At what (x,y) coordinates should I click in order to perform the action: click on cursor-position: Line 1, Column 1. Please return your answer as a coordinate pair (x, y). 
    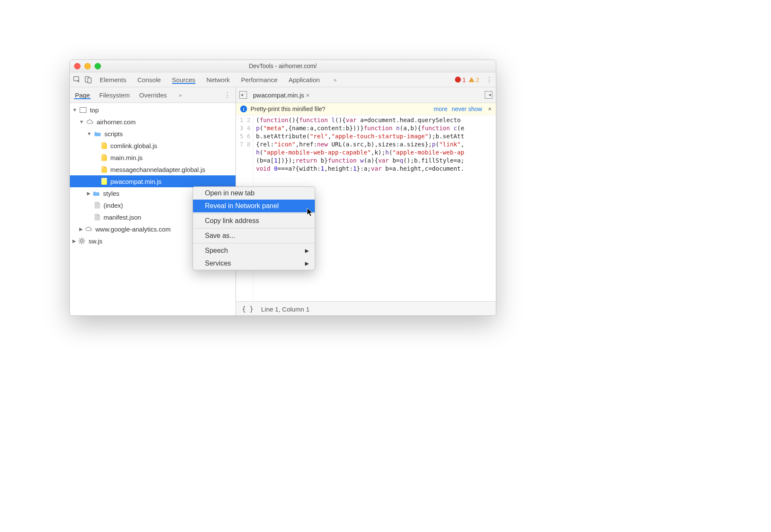
    Looking at the image, I should click on (285, 309).